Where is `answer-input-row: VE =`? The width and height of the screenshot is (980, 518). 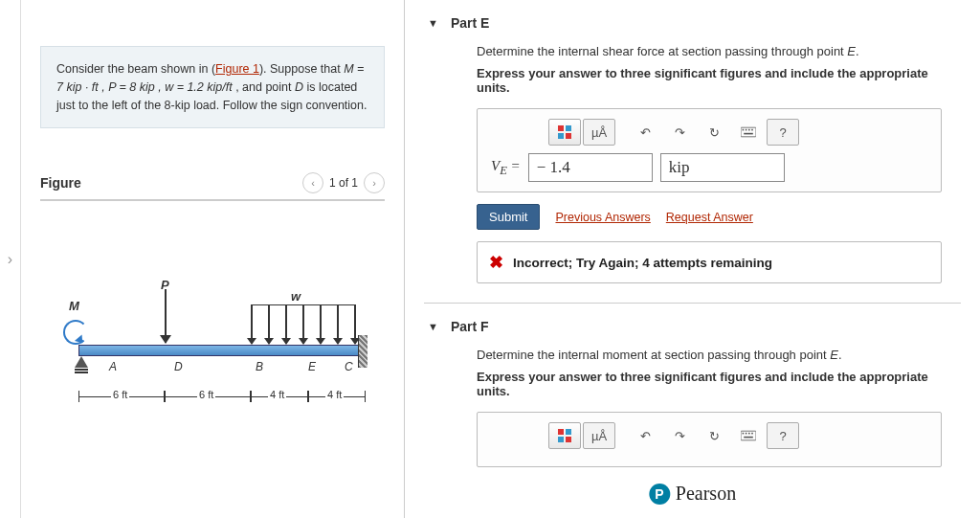 answer-input-row: VE = is located at coordinates (709, 168).